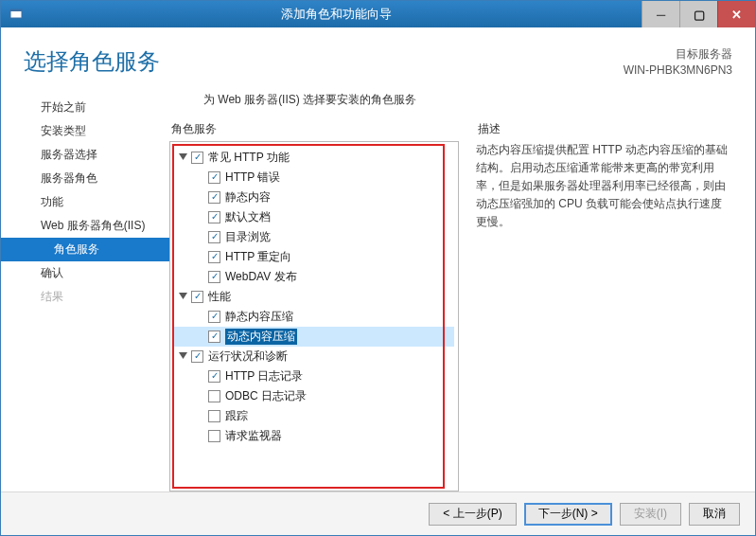 The height and width of the screenshot is (536, 756). Describe the element at coordinates (314, 316) in the screenshot. I see `tree-node-8: 静态内容压缩` at that location.